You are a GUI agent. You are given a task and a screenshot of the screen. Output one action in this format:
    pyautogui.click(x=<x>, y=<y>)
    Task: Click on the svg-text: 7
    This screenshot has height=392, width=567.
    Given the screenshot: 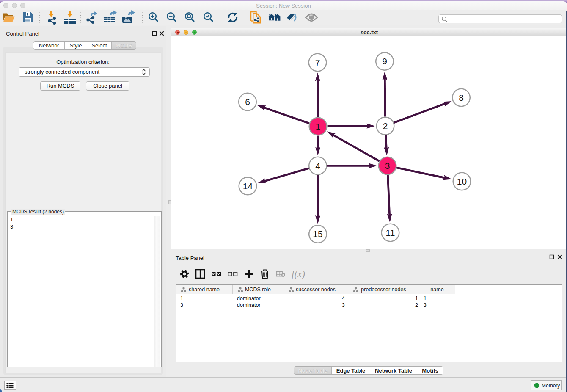 What is the action you would take?
    pyautogui.click(x=318, y=63)
    